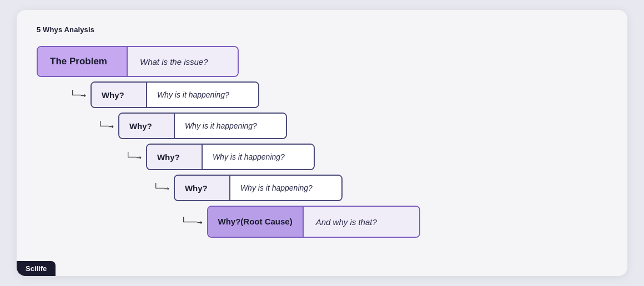  What do you see at coordinates (175, 95) in the screenshot?
I see `why-box-1: Why? Why is it happening?` at bounding box center [175, 95].